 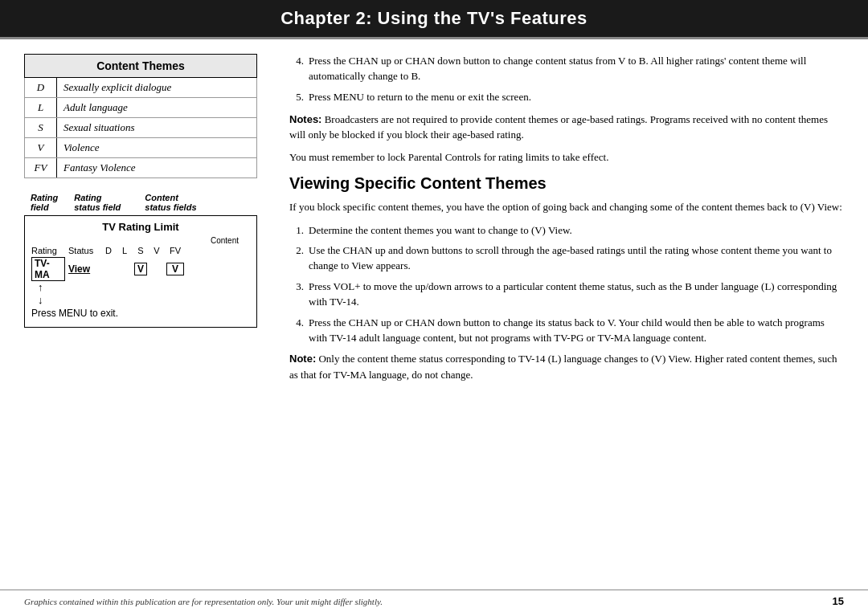 I want to click on step-number: 1., so click(x=297, y=231).